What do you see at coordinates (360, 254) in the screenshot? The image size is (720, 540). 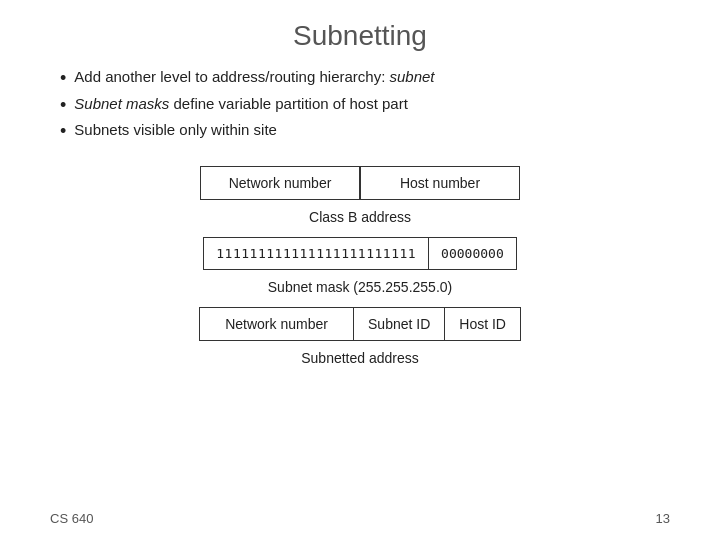 I see `subnet-mask-diagram: 111111111111111111111111 00000000` at bounding box center [360, 254].